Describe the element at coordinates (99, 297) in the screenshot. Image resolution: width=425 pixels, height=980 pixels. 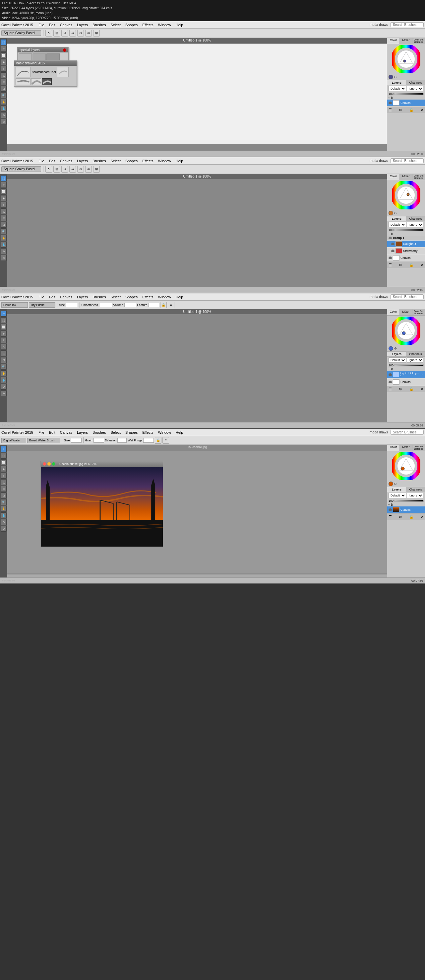
I see `menu-brushes-3: Brushes` at that location.